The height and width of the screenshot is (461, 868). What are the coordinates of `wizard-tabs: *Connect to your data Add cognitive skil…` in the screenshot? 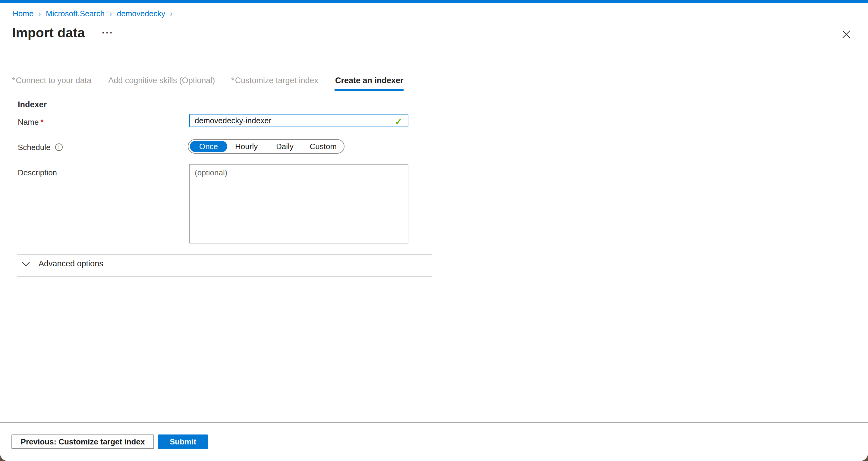 It's located at (208, 83).